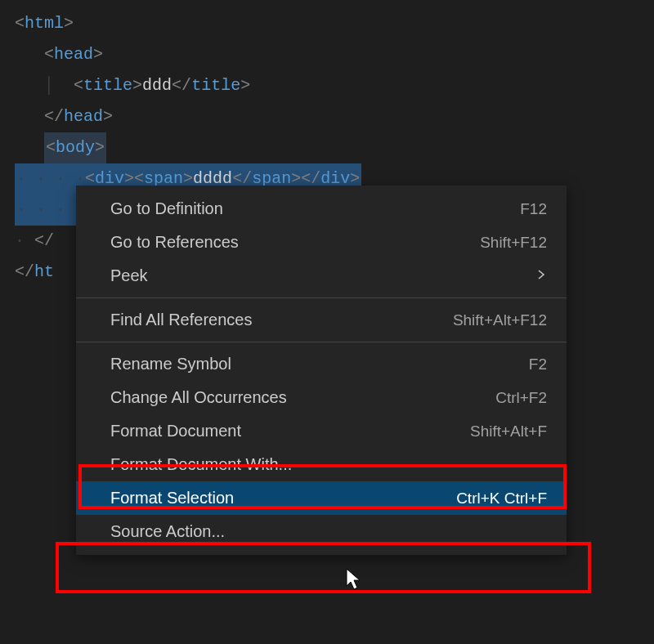 This screenshot has height=644, width=654. I want to click on menu-label: Change All Occurrences, so click(199, 397).